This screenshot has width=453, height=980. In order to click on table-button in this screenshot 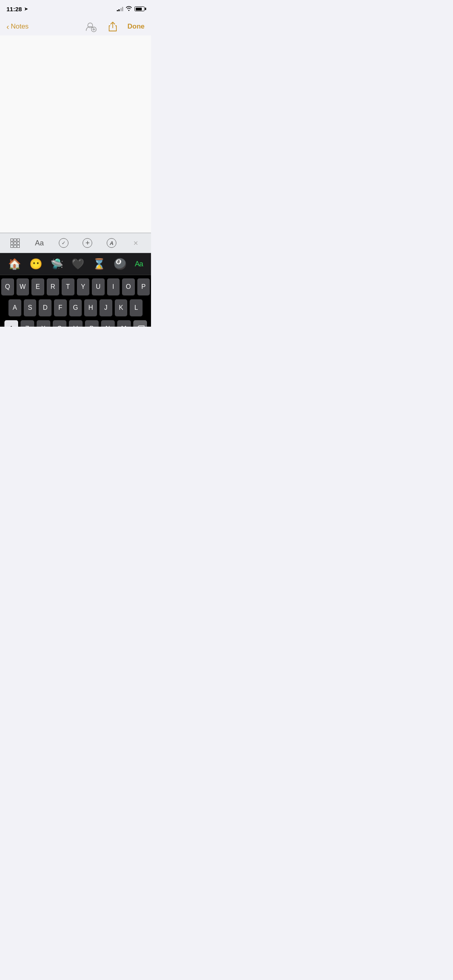, I will do `click(15, 243)`.